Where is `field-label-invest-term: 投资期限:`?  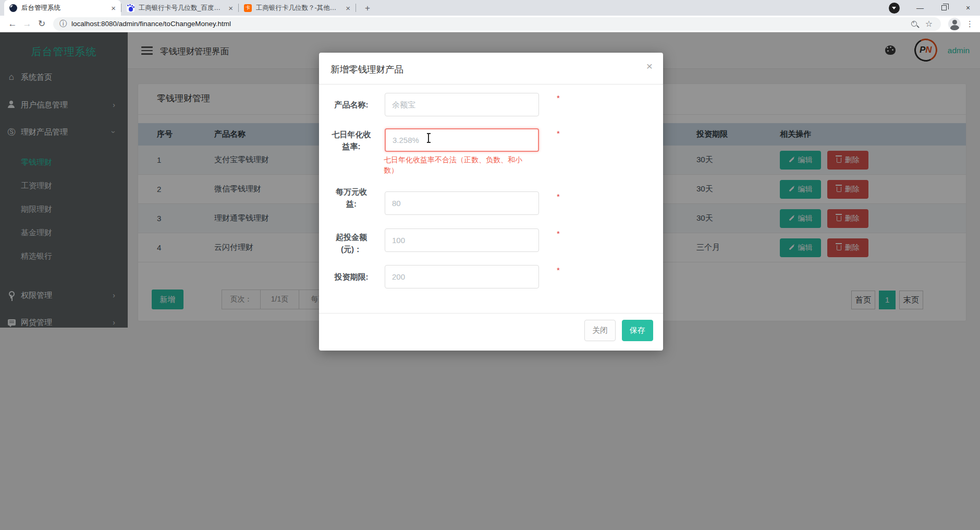 field-label-invest-term: 投资期限: is located at coordinates (351, 276).